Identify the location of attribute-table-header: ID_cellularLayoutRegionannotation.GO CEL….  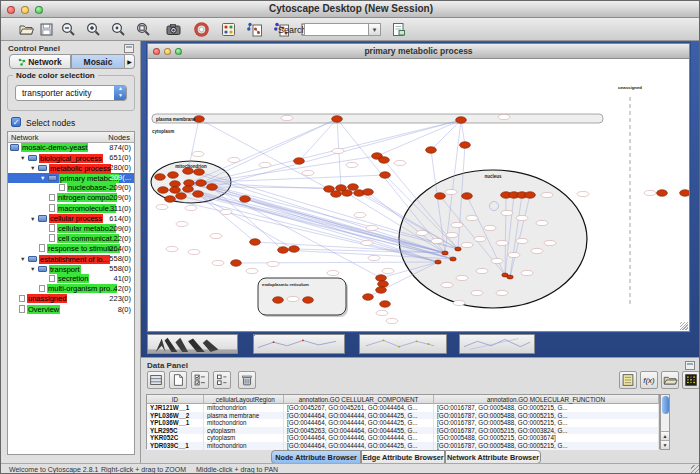
(403, 400).